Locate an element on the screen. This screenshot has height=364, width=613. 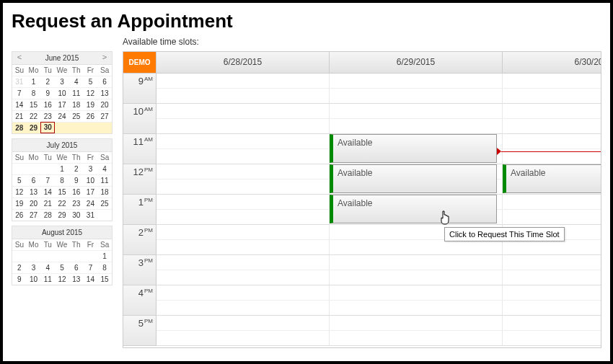
mini-calendar-day: 16 is located at coordinates (48, 105).